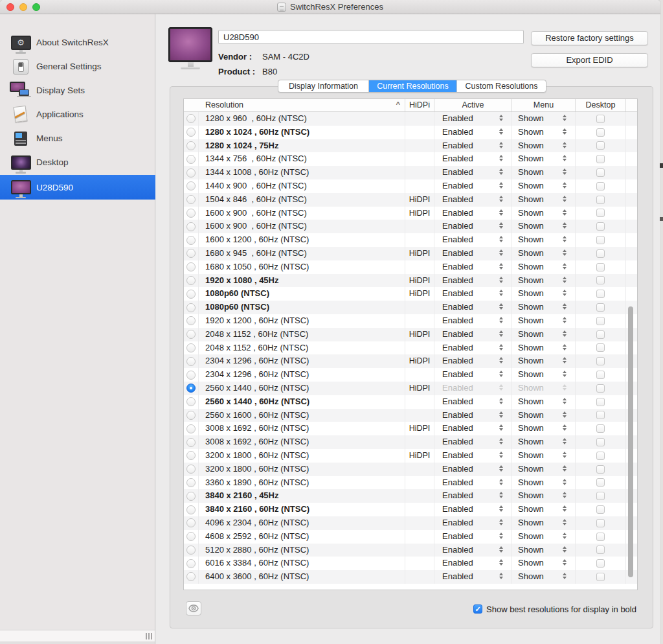 The width and height of the screenshot is (663, 644). What do you see at coordinates (410, 172) in the screenshot?
I see `table-row: 1344 x 1008 , 60Hz (NTSC) Enabled Shown` at bounding box center [410, 172].